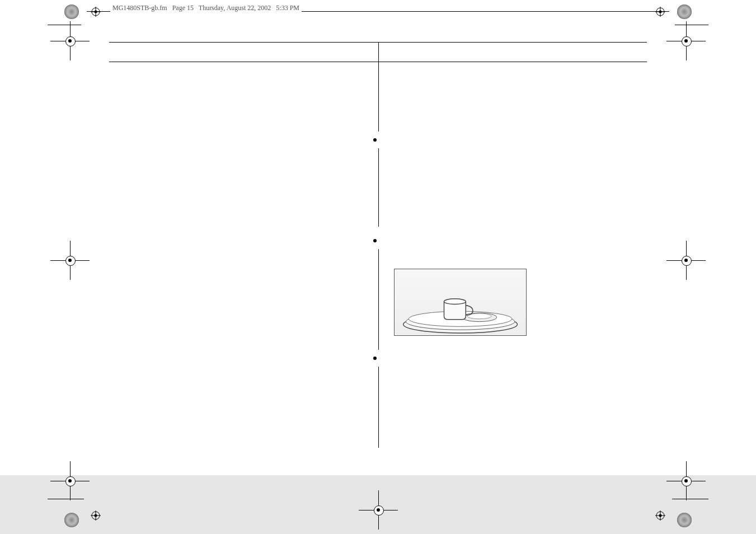 The height and width of the screenshot is (534, 756). I want to click on crosshair-top-right-edge, so click(686, 41).